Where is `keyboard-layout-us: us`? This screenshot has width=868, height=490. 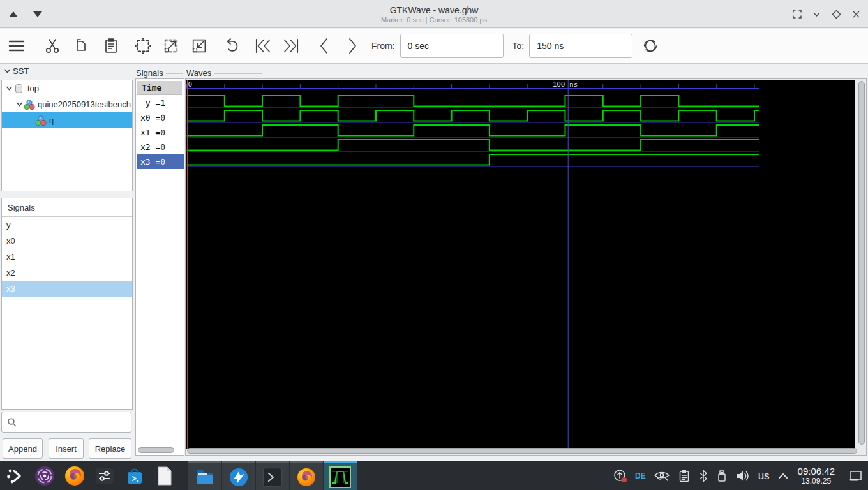
keyboard-layout-us: us is located at coordinates (764, 476).